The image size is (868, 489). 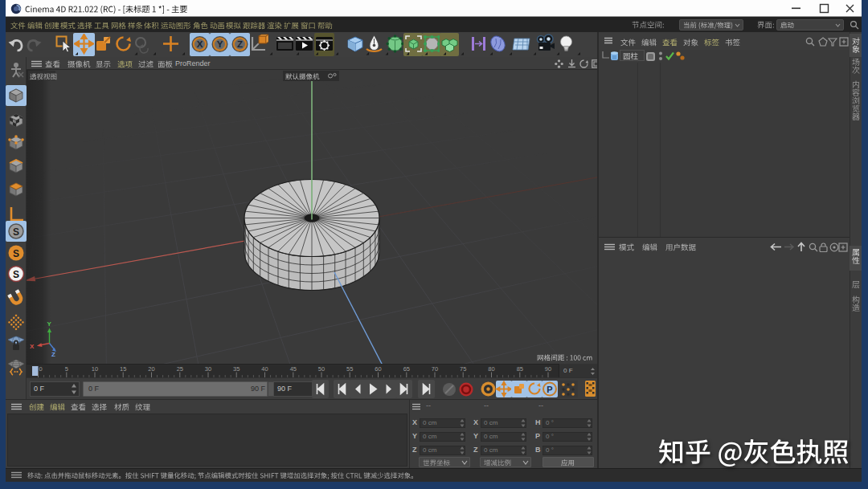 I want to click on svg-text: 0, so click(x=41, y=369).